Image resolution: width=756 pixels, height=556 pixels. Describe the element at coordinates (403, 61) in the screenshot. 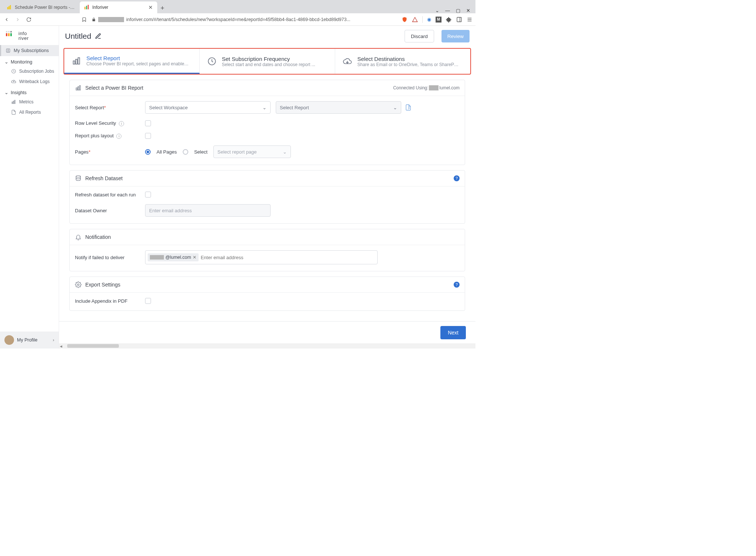

I see `step-destinations: Select Destinations Share as Email or to…` at that location.